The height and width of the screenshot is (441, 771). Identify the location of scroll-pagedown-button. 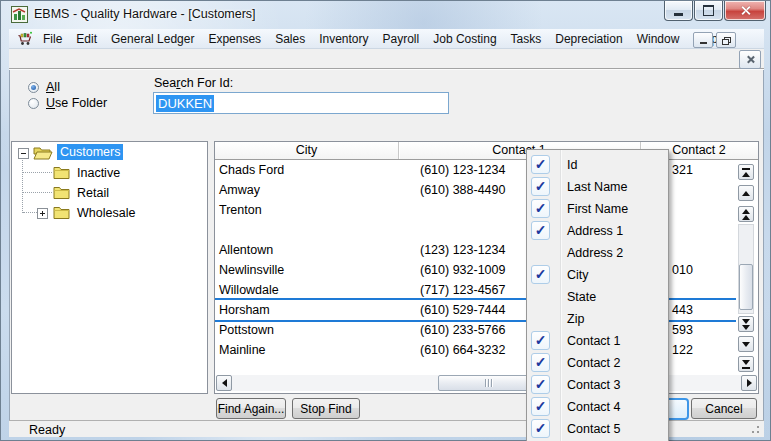
(746, 324).